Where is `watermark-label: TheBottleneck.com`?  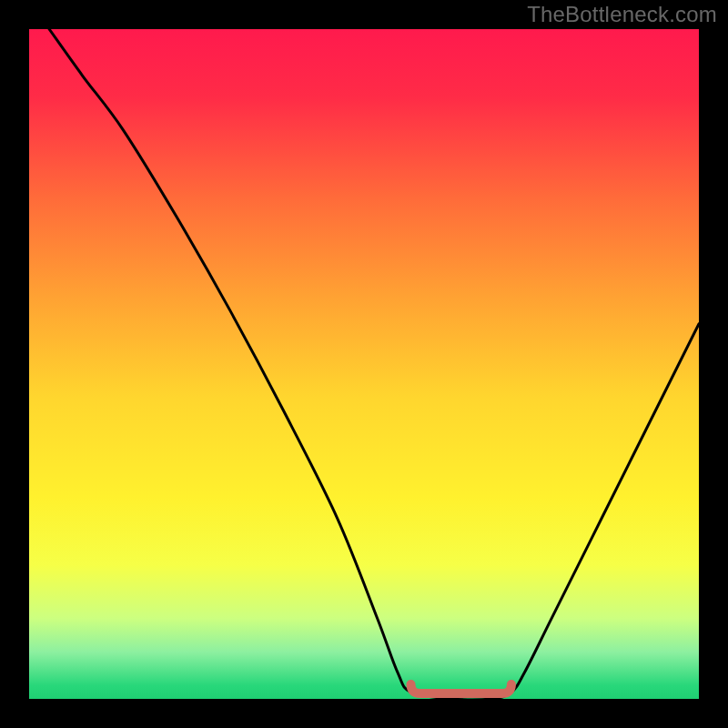 watermark-label: TheBottleneck.com is located at coordinates (622, 15).